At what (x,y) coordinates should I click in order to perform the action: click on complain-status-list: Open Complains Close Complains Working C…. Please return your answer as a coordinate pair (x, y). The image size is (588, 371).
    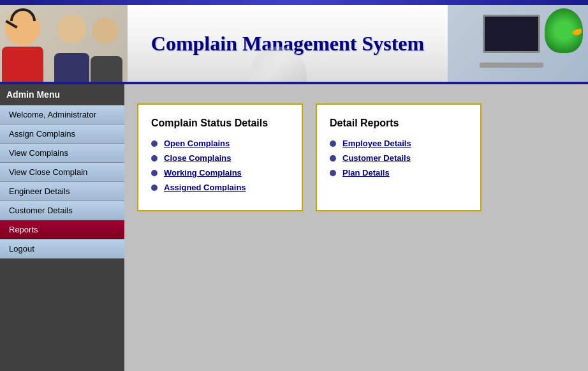
    Looking at the image, I should click on (220, 165).